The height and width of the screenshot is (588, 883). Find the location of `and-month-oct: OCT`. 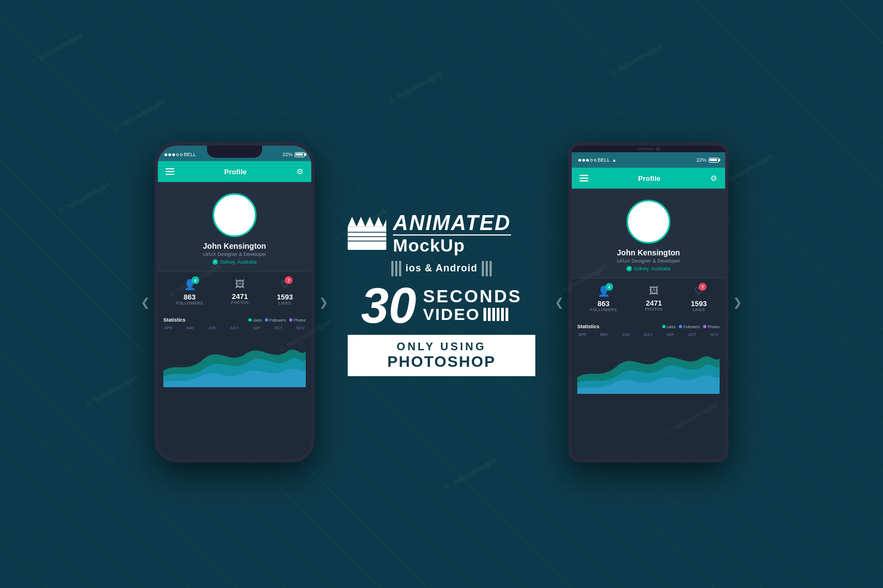

and-month-oct: OCT is located at coordinates (692, 334).